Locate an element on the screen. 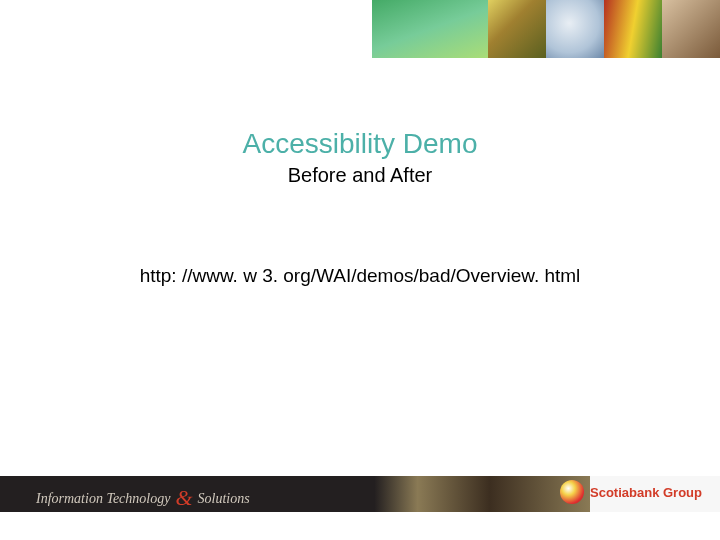 The width and height of the screenshot is (720, 540). slide-title: Accessibility Demo is located at coordinates (360, 144).